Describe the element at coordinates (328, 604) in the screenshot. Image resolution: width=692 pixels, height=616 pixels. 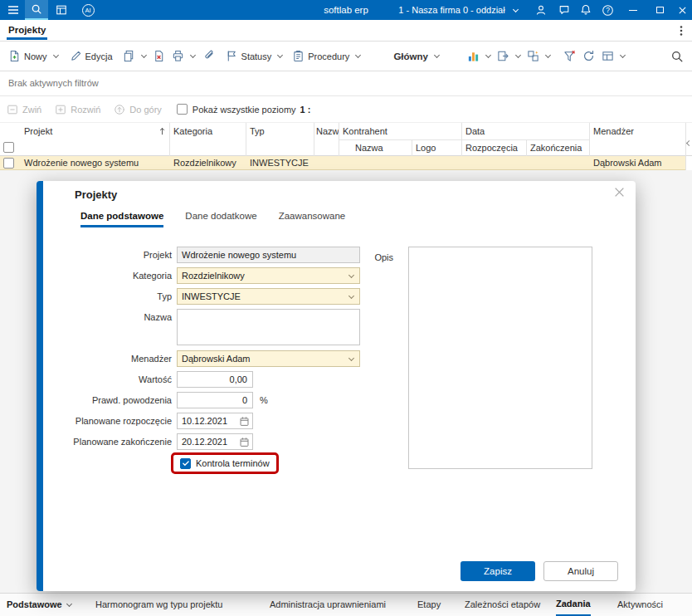
I see `tab-administracja: Administracja uprawnieniami` at that location.